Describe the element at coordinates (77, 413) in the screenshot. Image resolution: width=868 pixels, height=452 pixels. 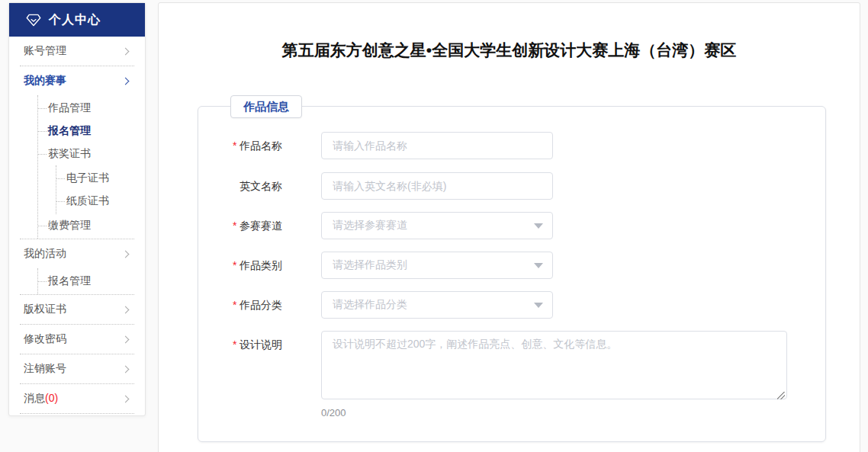
I see `divider` at that location.